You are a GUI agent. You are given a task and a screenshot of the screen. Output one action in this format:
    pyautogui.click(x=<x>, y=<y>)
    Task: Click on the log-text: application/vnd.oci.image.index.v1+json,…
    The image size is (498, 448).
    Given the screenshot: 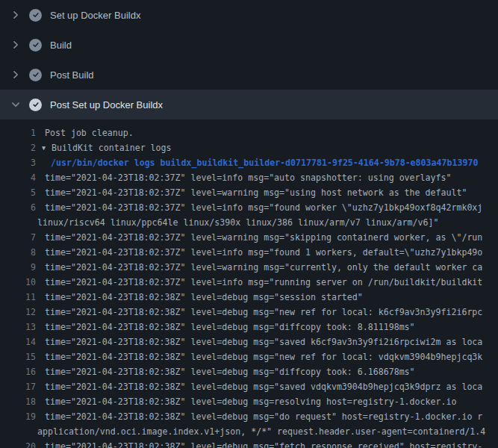 What is the action you would take?
    pyautogui.click(x=261, y=432)
    